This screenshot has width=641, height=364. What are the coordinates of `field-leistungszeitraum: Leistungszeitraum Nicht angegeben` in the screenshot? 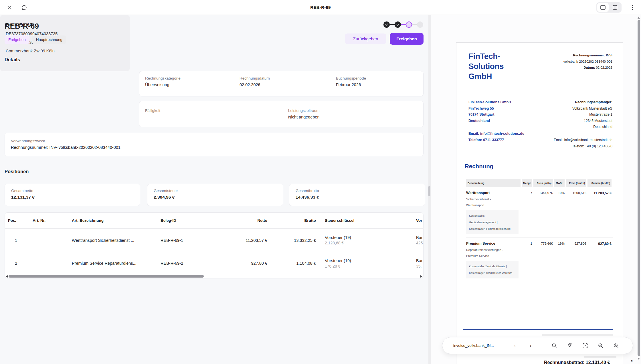 It's located at (304, 114).